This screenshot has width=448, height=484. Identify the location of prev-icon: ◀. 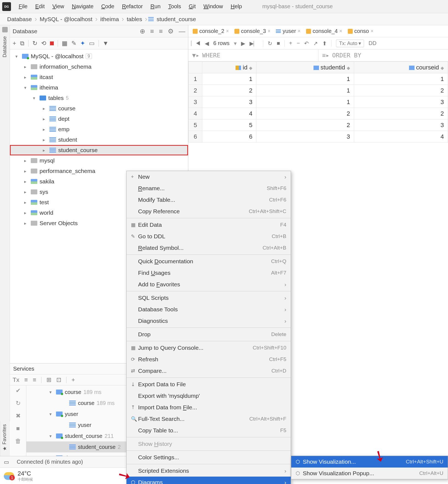
(207, 43).